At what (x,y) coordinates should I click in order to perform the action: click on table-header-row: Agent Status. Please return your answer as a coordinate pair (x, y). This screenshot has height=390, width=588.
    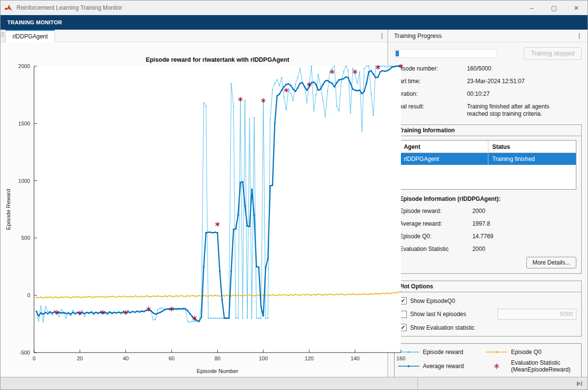
    Looking at the image, I should click on (488, 147).